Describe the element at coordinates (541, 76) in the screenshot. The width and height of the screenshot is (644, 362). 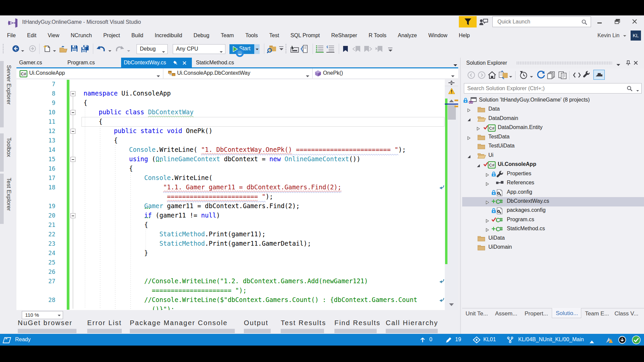
I see `refresh-button` at that location.